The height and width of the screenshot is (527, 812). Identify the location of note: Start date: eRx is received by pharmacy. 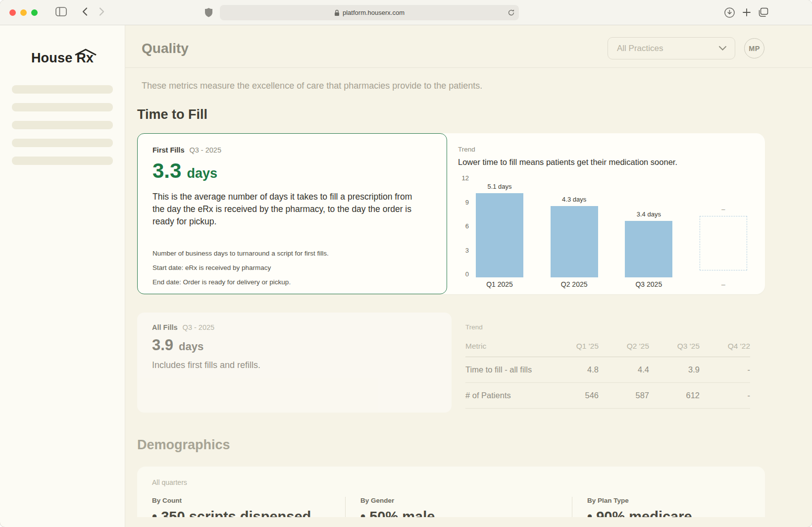
(291, 267).